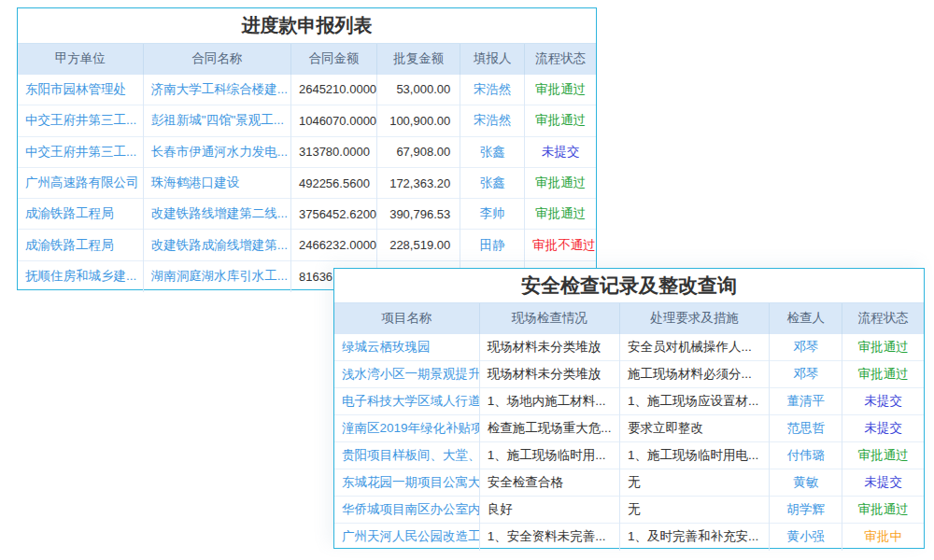 Image resolution: width=934 pixels, height=560 pixels. Describe the element at coordinates (418, 90) in the screenshot. I see `cell-approved-amount: 53,000.00` at that location.